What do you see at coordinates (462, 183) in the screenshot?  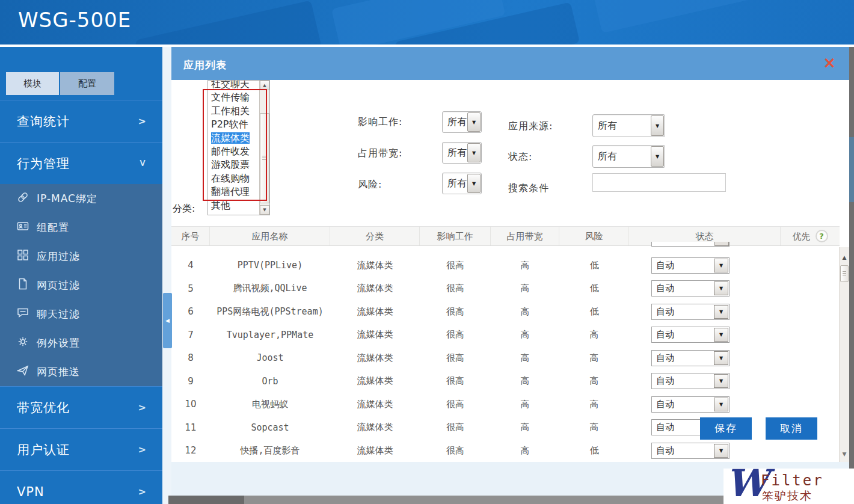 I see `risk-filter-select: 所有 ▼` at bounding box center [462, 183].